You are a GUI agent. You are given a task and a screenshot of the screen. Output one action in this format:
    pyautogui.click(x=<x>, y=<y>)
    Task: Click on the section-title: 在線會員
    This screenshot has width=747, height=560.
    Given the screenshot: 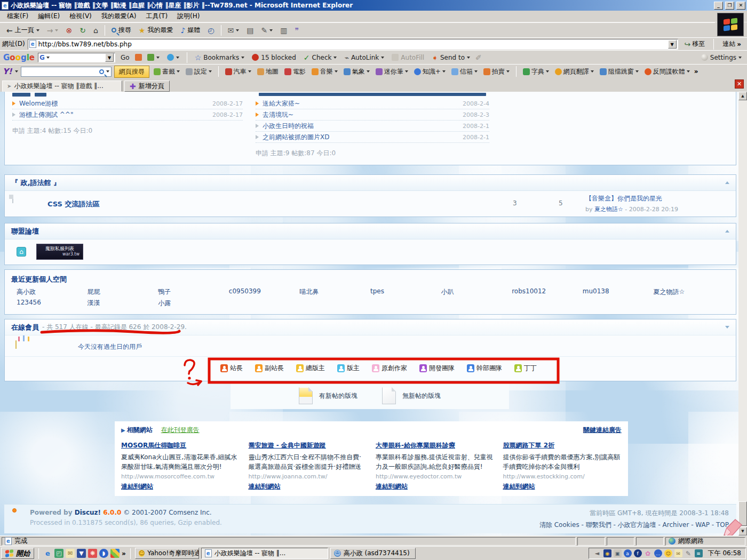 What is the action you would take?
    pyautogui.click(x=25, y=327)
    